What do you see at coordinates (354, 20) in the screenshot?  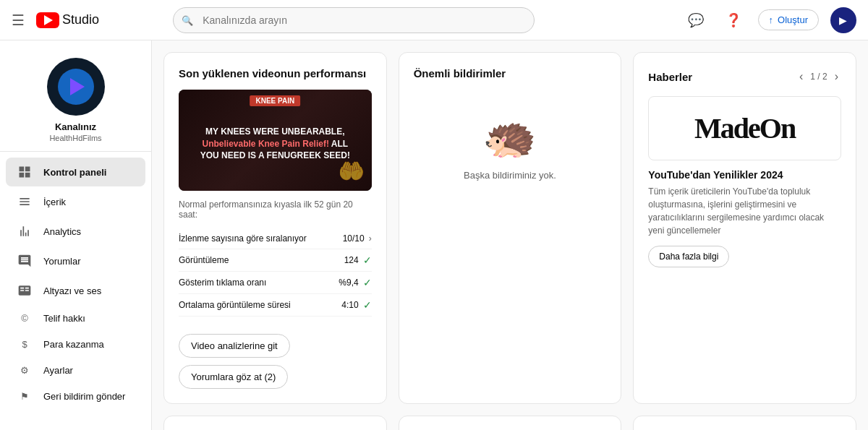 I see `search-input` at bounding box center [354, 20].